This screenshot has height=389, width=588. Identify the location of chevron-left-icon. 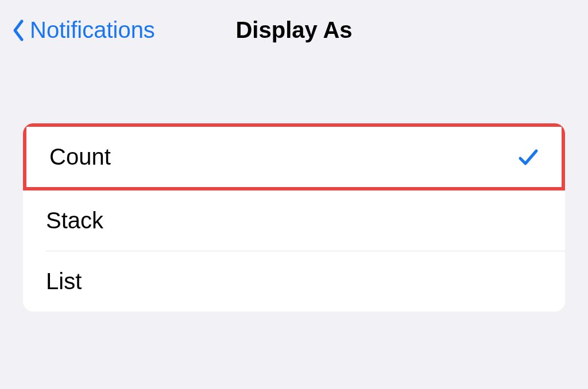
(18, 30).